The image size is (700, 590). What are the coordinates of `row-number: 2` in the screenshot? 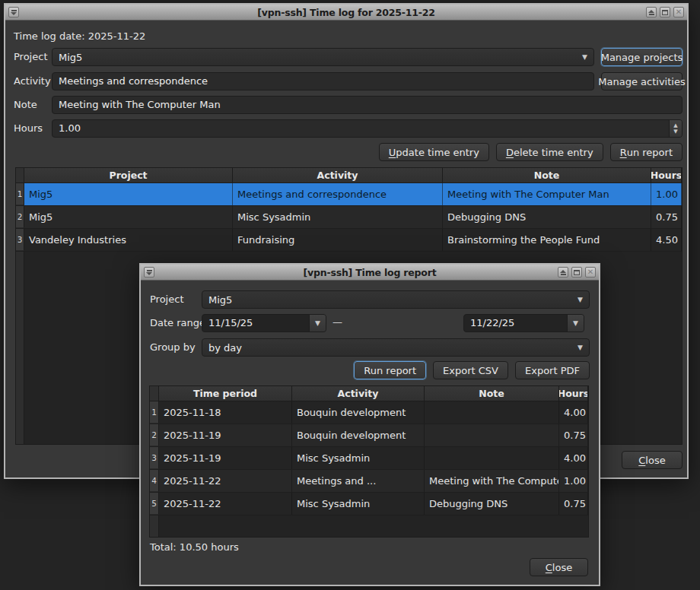 It's located at (154, 435).